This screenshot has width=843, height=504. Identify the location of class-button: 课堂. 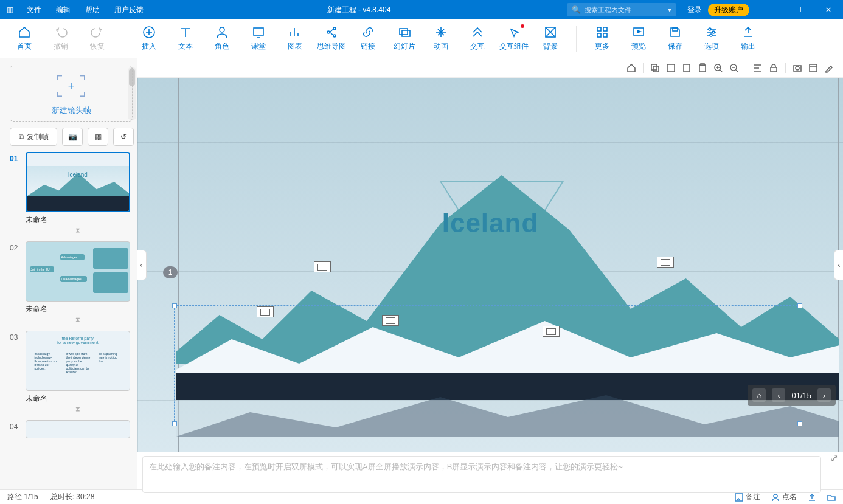
(258, 39).